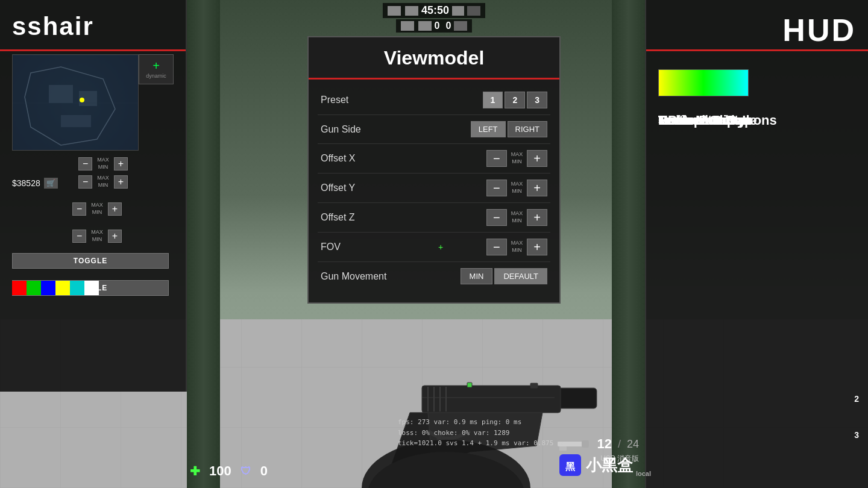 The height and width of the screenshot is (488, 868). I want to click on health-value: 100, so click(221, 471).